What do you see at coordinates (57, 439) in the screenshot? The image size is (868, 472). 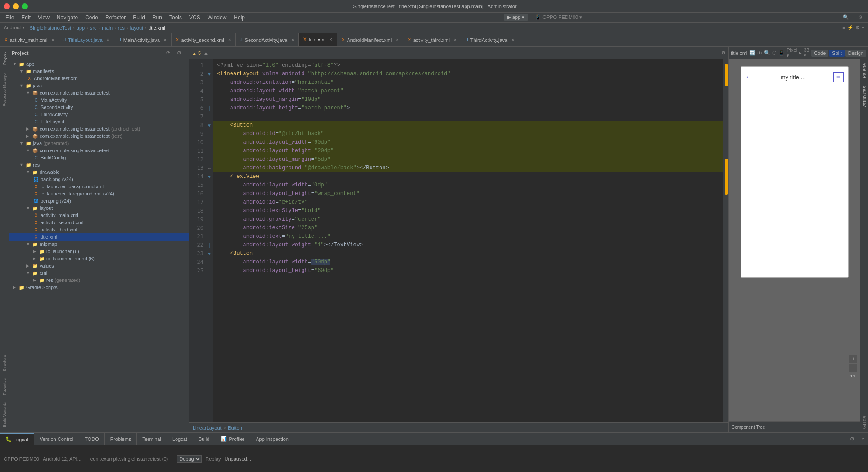 I see `bottom-tab-version-control: Version Control` at bounding box center [57, 439].